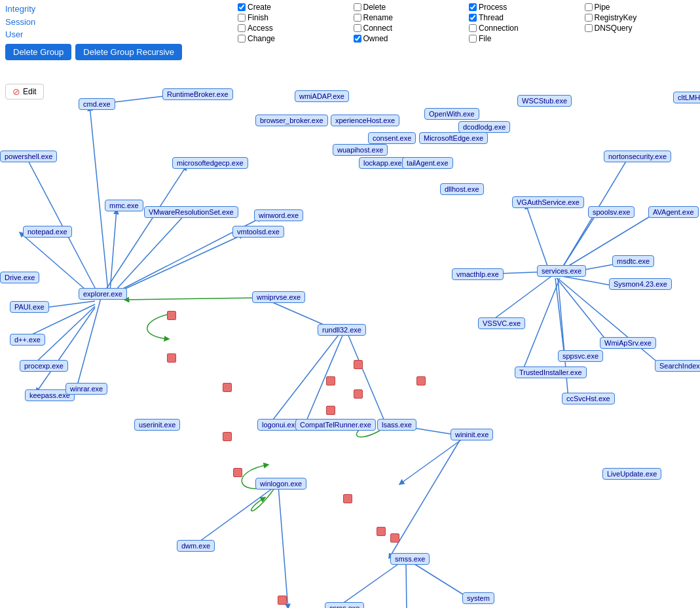  I want to click on node-csrss: csrss.exe, so click(344, 605).